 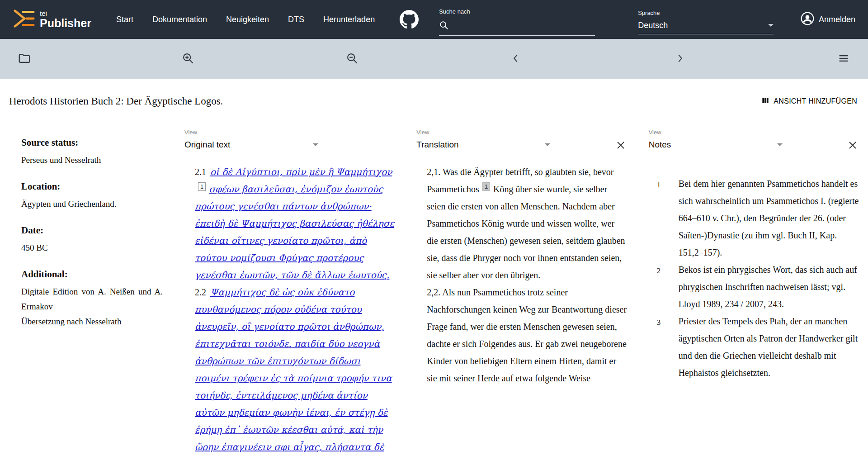 What do you see at coordinates (409, 19) in the screenshot?
I see `github-icon` at bounding box center [409, 19].